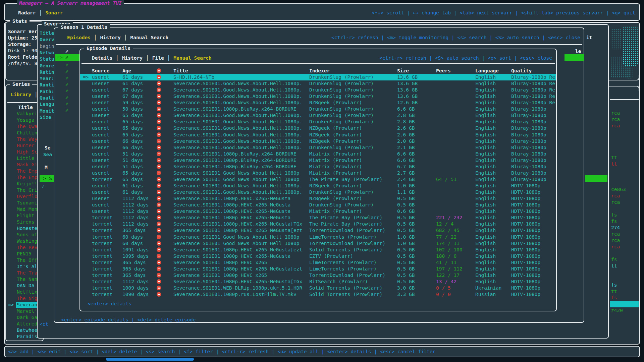 The width and height of the screenshot is (644, 362). I want to click on search-result-row: usenet65 daysSeverance S01E01 Good News …, so click(318, 173).